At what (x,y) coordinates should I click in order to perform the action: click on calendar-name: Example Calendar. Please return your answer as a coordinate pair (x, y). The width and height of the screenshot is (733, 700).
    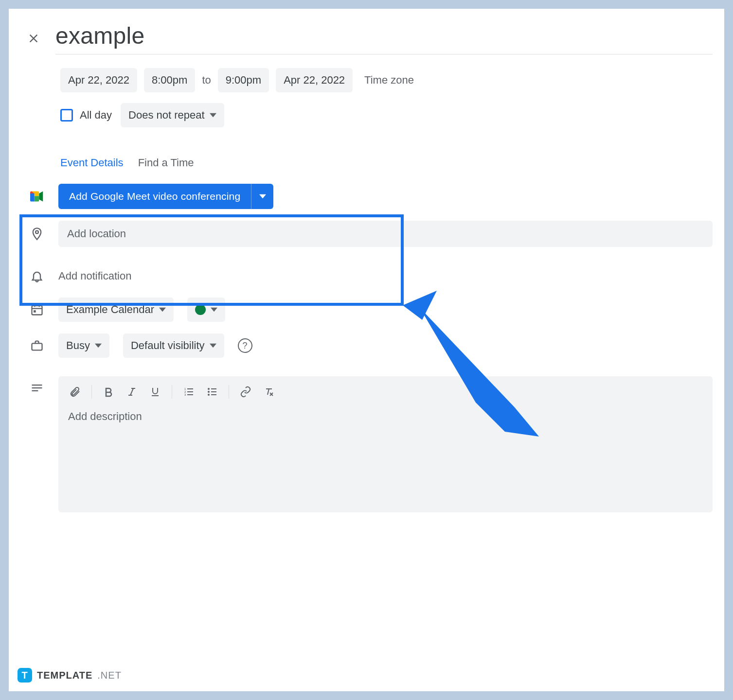
    Looking at the image, I should click on (110, 310).